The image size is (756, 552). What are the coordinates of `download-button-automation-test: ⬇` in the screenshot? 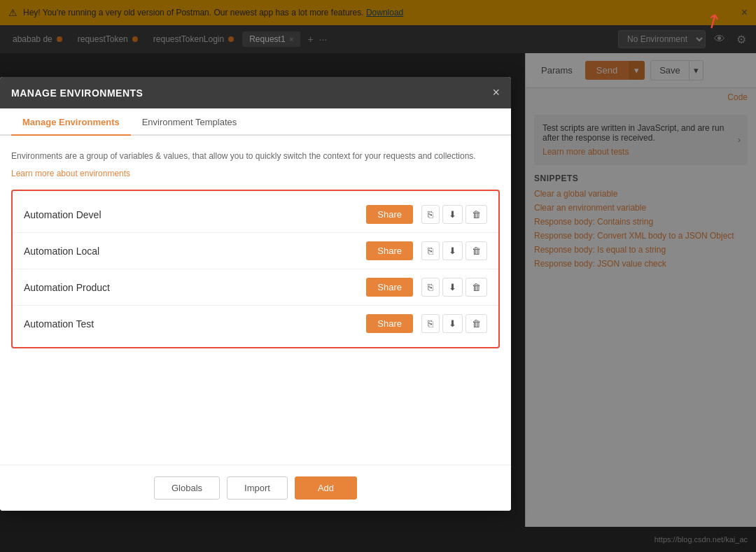 It's located at (452, 323).